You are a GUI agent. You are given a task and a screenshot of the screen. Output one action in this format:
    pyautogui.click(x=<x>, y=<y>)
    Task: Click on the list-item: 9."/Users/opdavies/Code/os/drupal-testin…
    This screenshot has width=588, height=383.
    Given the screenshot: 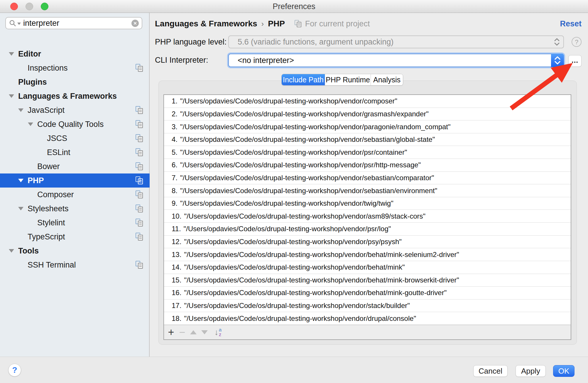 What is the action you would take?
    pyautogui.click(x=367, y=203)
    